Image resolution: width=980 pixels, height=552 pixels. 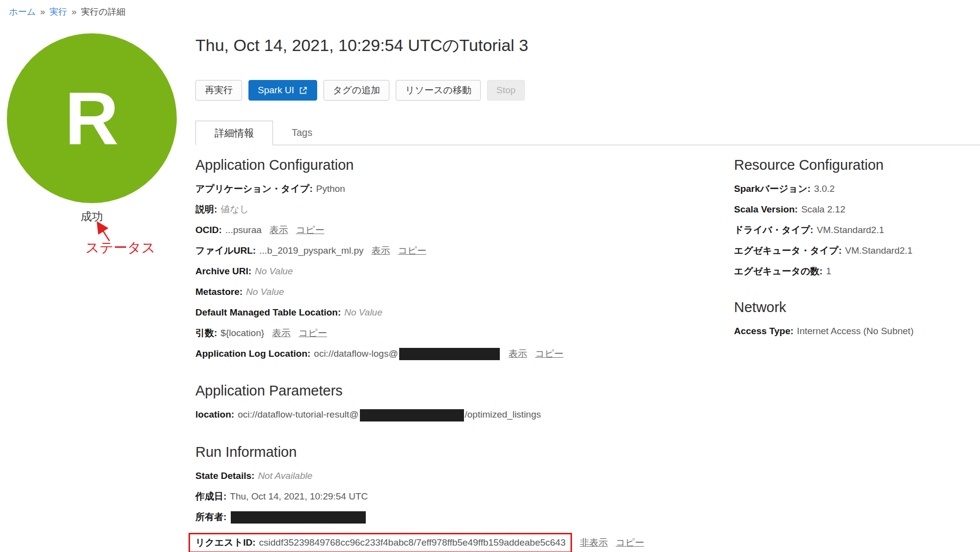 I want to click on field-value: oci://dataflow-tutorial-result@, so click(x=298, y=414).